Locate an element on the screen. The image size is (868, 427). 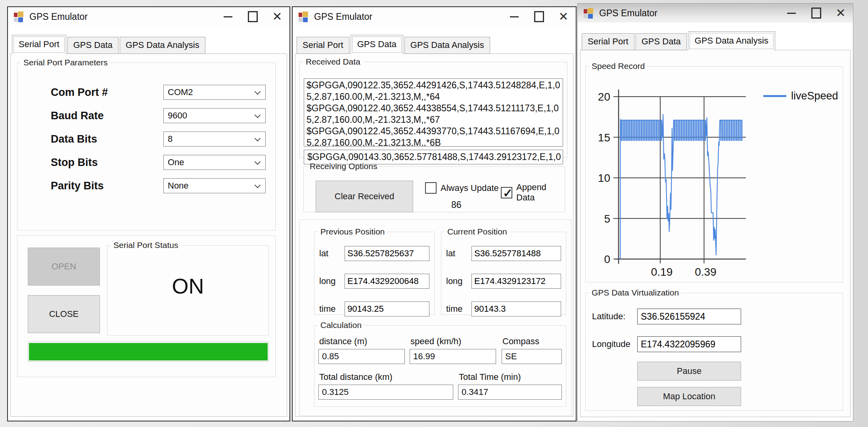
group-label: Speed Record is located at coordinates (618, 66).